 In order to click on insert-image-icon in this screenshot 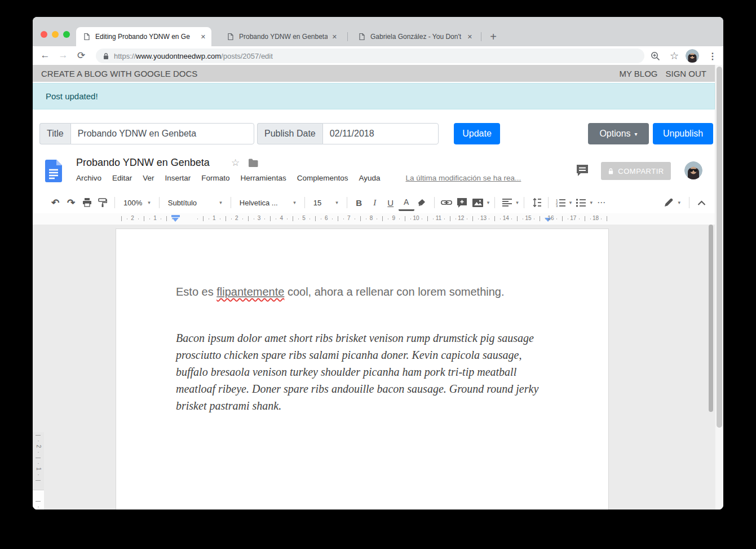, I will do `click(478, 203)`.